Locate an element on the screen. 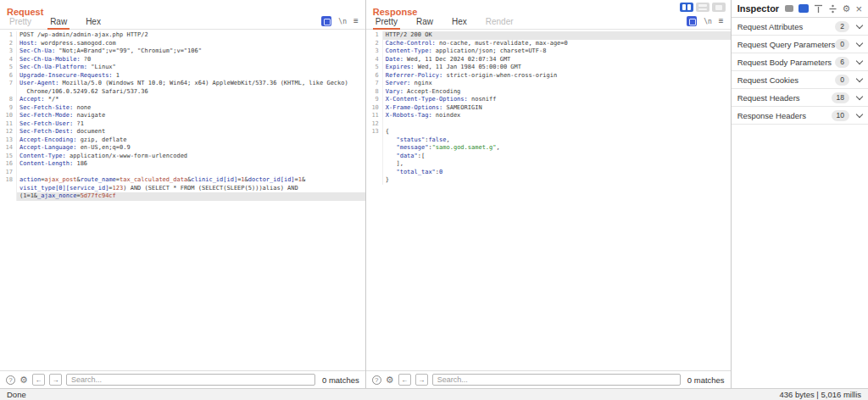 The image size is (868, 400). code-line: 14Accept-Language: en-US,en;q=0.9 is located at coordinates (183, 148).